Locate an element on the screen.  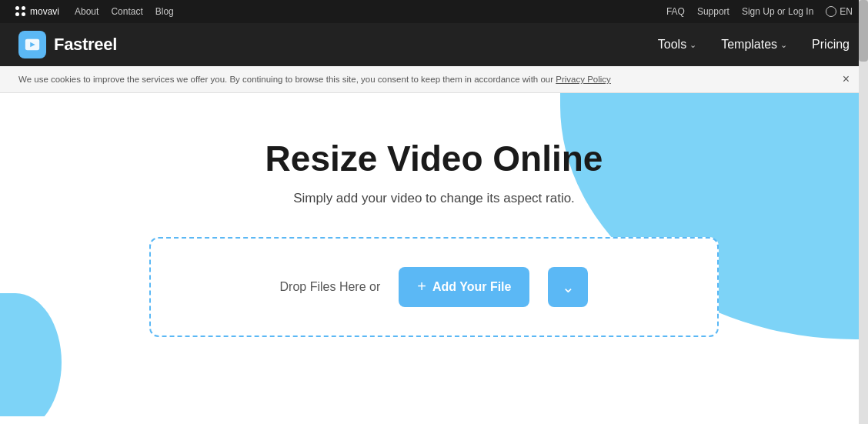
top-bar-left: movavi About Contact Blog is located at coordinates (95, 12).